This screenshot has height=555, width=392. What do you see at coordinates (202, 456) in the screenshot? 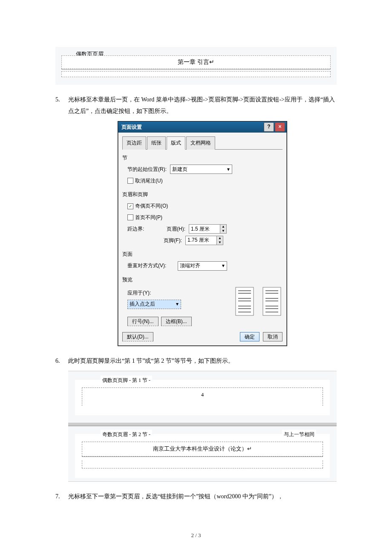
I see `section-2-header: 奇数页页眉 - 第 2 节 - 与上一节相同 南京工业大学本科生毕业设计（论文）…` at bounding box center [202, 456].